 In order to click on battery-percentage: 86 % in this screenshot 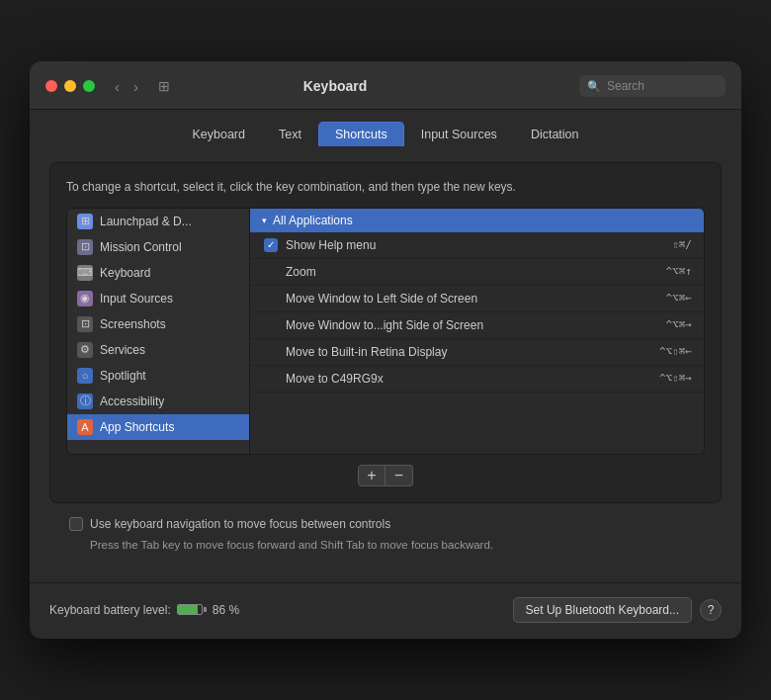, I will do `click(225, 610)`.